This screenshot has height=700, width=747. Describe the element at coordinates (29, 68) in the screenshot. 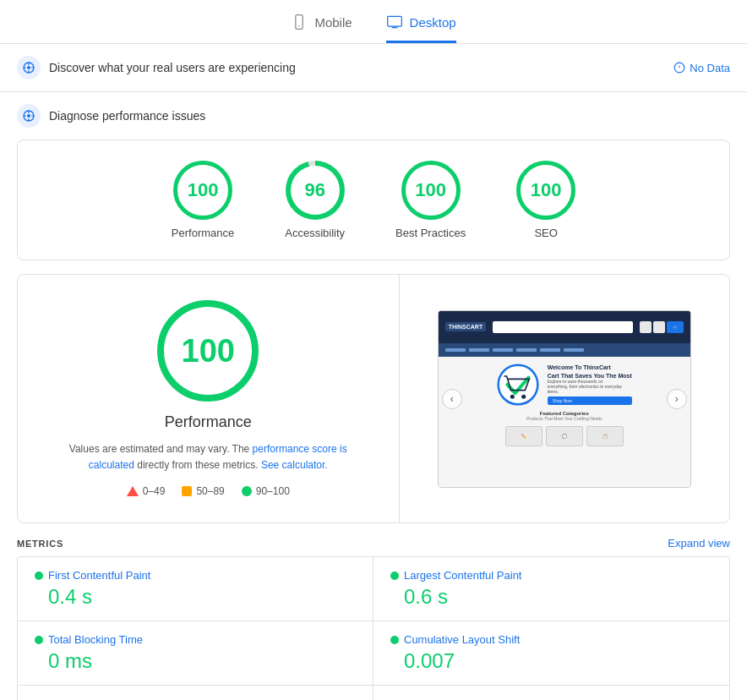

I see `discover-icon` at that location.